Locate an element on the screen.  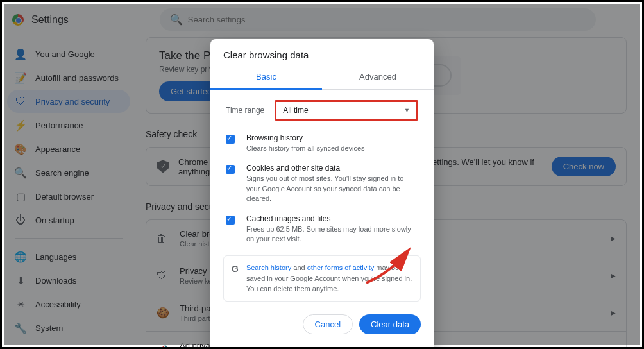
checkbox-row: Cookies and other site dataSigns you out… is located at coordinates (322, 183).